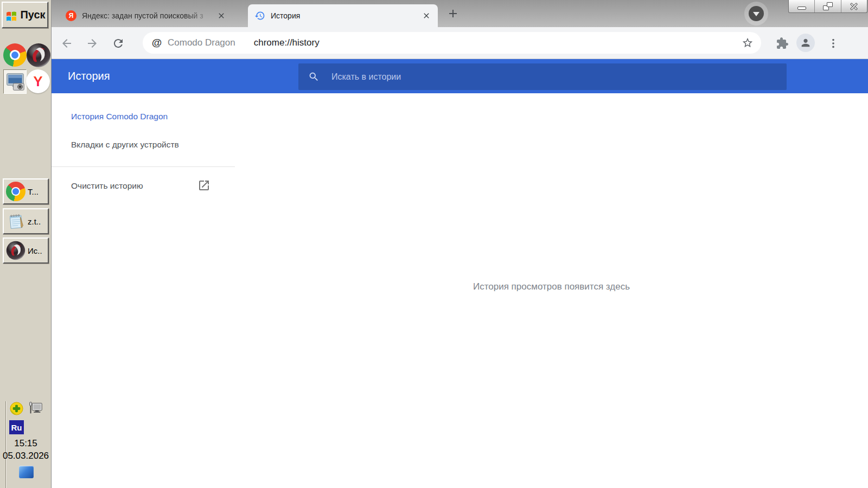  I want to click on yandex-favicon-letter: Я, so click(72, 16).